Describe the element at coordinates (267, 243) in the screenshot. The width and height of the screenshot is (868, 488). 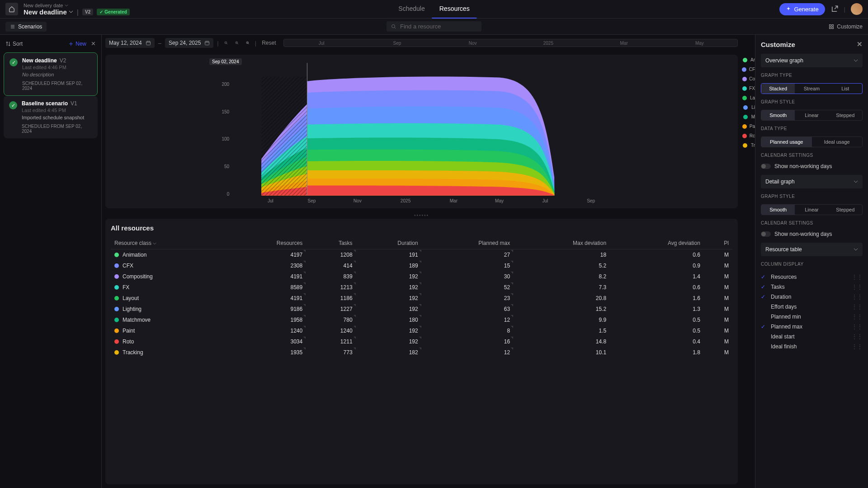
I see `column-header: Resources` at that location.